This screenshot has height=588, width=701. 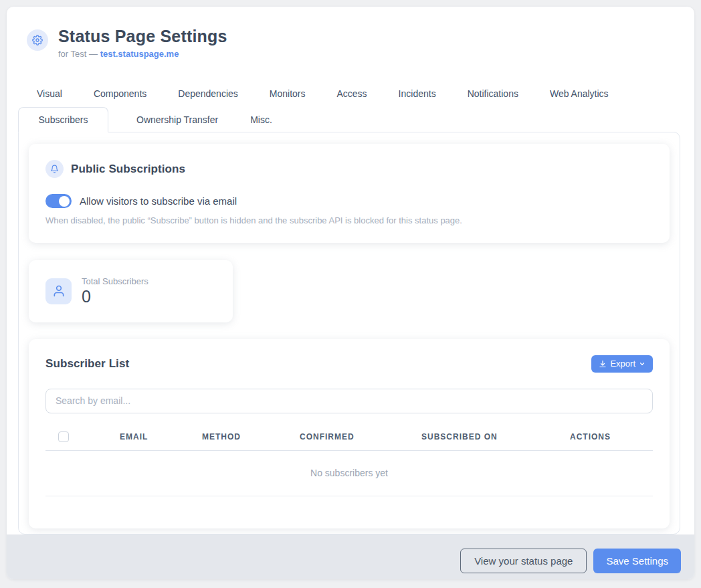 I want to click on tab-subscribers: Subscribers, so click(x=63, y=120).